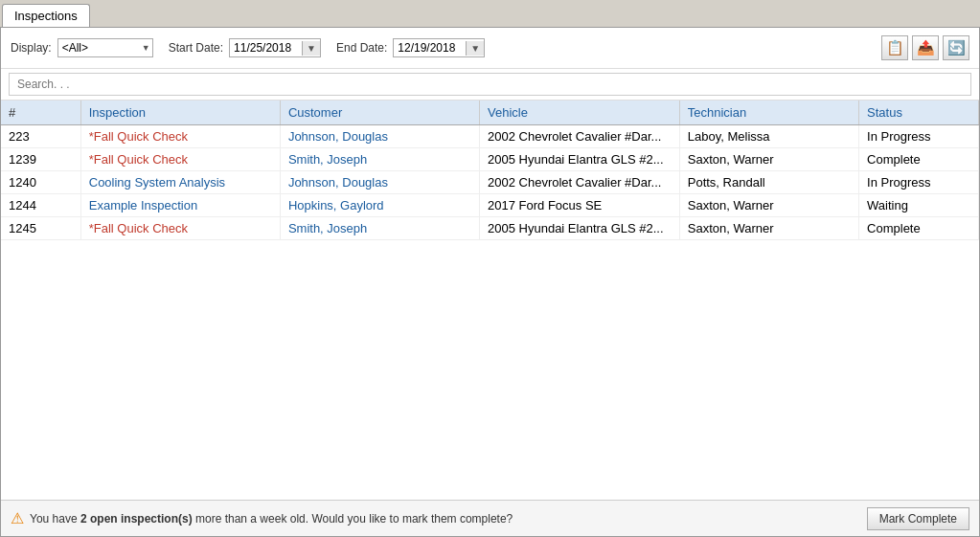 The height and width of the screenshot is (537, 980). I want to click on toolbar-right: 📋 📤 🔄, so click(925, 48).